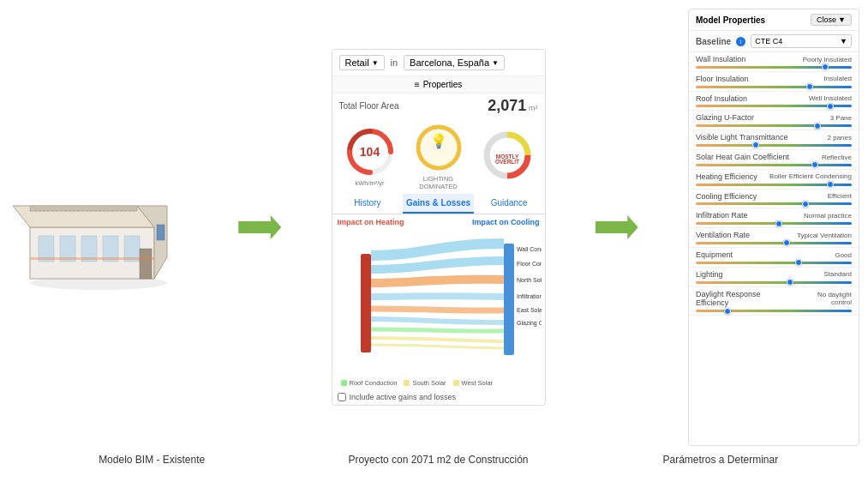  What do you see at coordinates (439, 221) in the screenshot?
I see `gains-area: Impact on Heating Impact on Cooling` at bounding box center [439, 221].